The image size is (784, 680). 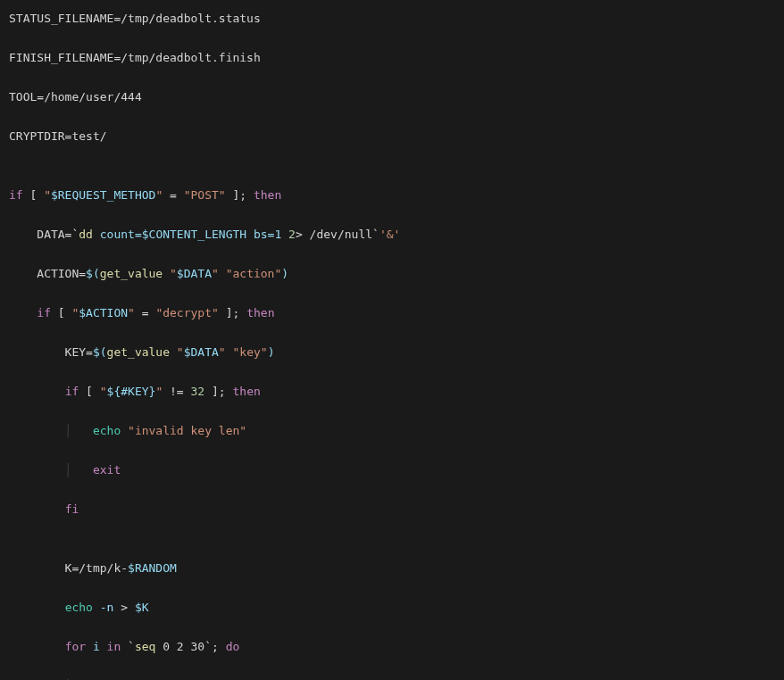 What do you see at coordinates (392, 58) in the screenshot?
I see `code-line: FINISH_FILENAME=/tmp/deadbolt.finish` at bounding box center [392, 58].